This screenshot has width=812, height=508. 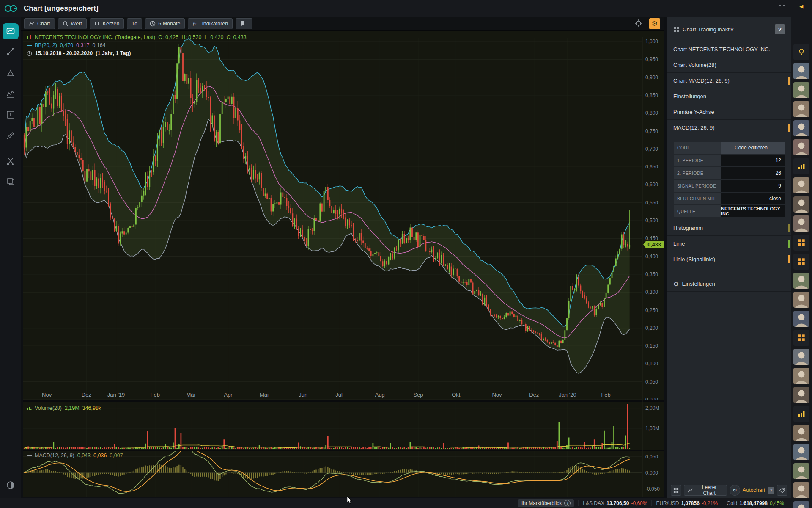 What do you see at coordinates (11, 485) in the screenshot?
I see `contrast-toggle-button` at bounding box center [11, 485].